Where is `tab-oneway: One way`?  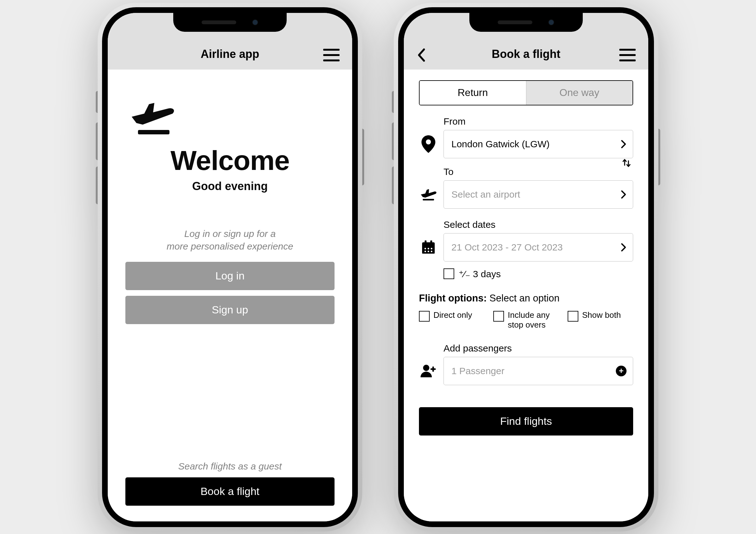
tab-oneway: One way is located at coordinates (580, 93).